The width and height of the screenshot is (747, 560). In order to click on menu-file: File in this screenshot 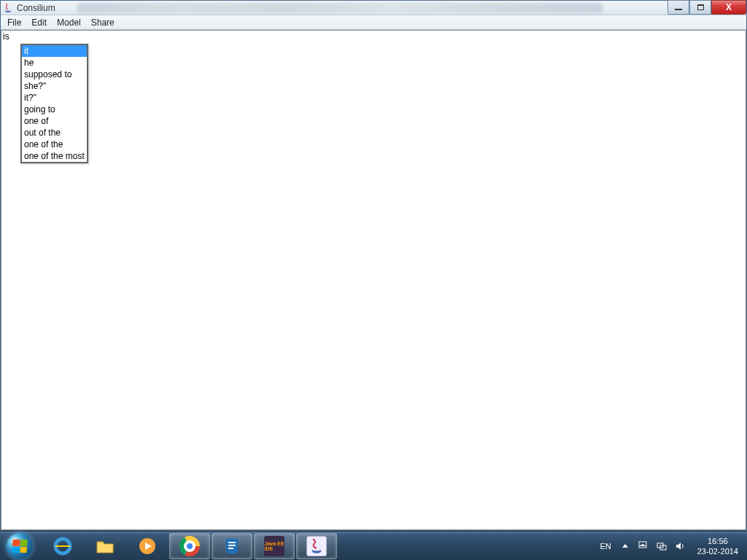, I will do `click(15, 23)`.